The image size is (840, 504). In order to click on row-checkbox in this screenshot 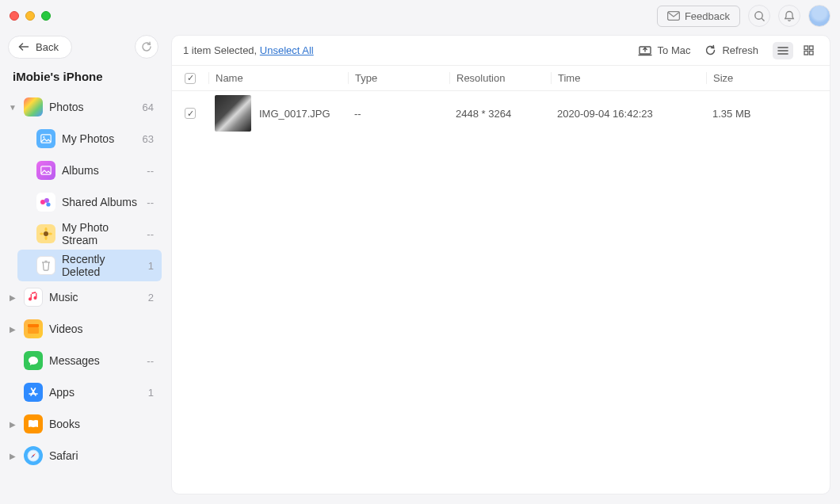, I will do `click(190, 113)`.